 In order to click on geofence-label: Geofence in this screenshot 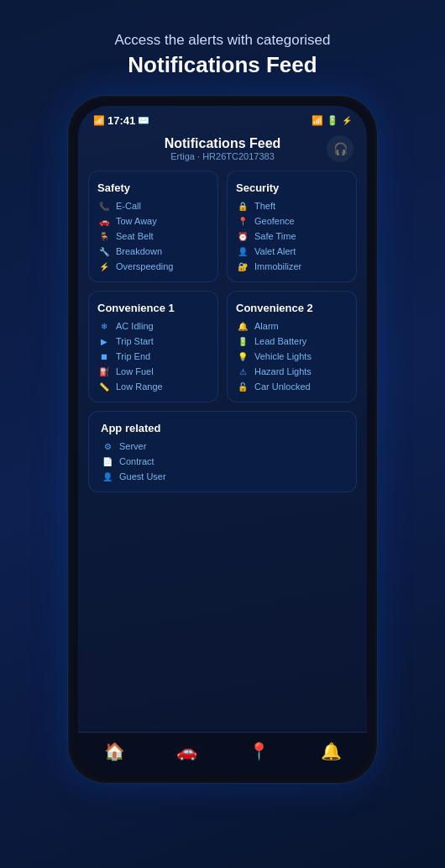, I will do `click(275, 221)`.